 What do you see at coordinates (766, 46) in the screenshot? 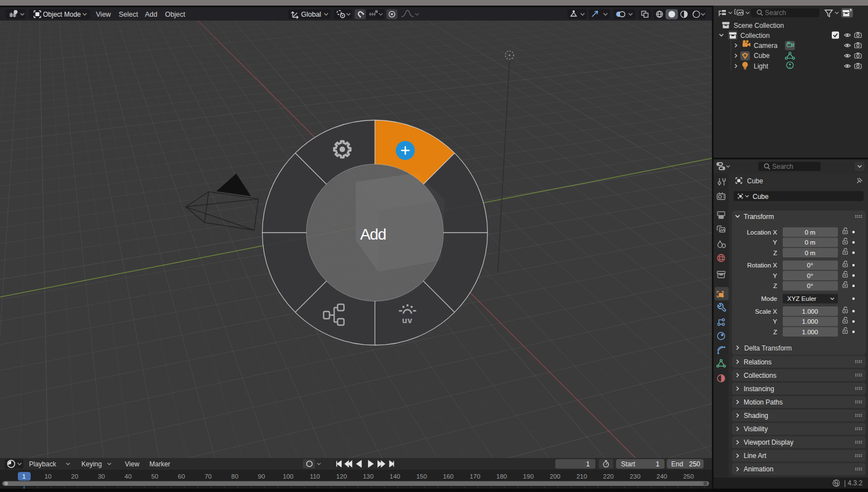
I see `svg-text: Camera` at bounding box center [766, 46].